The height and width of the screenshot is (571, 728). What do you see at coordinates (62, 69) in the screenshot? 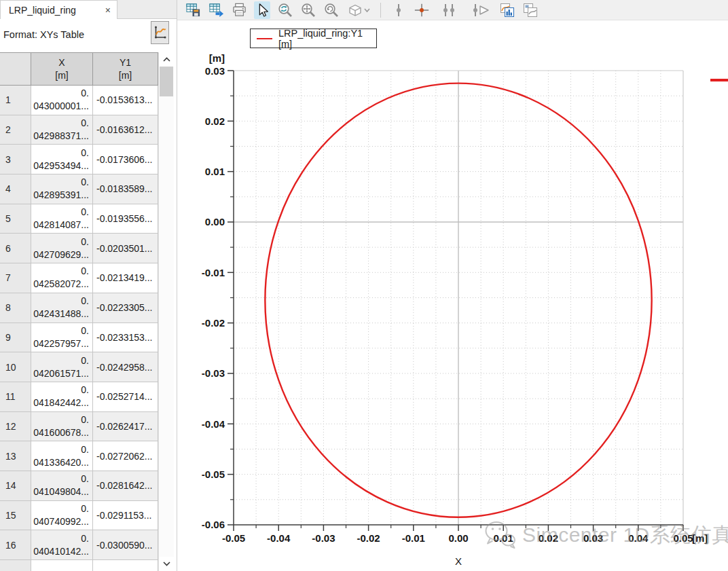
I see `header-x-column: X [m]` at bounding box center [62, 69].